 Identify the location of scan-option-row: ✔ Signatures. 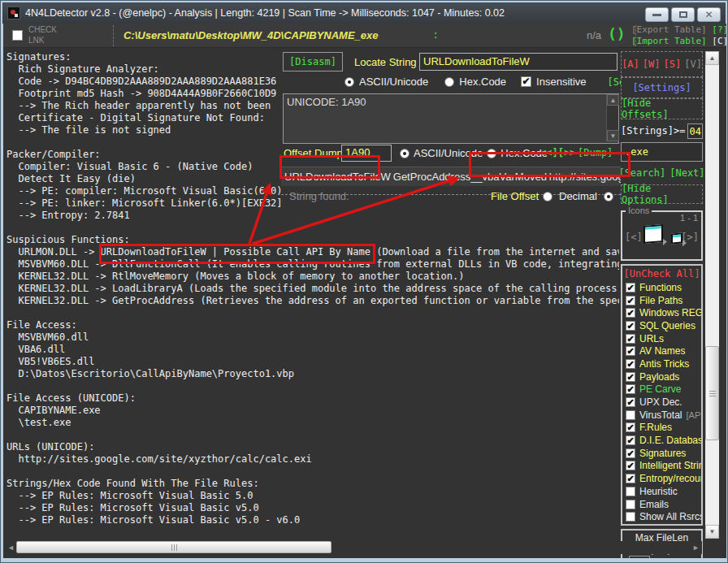
(661, 453).